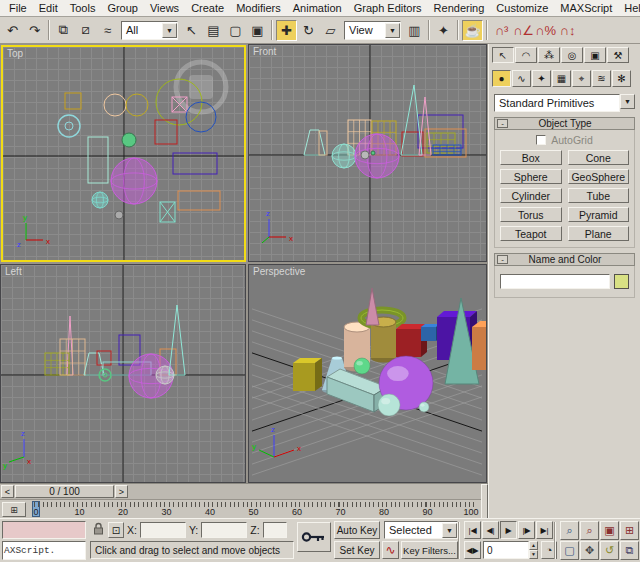  What do you see at coordinates (526, 55) in the screenshot?
I see `tab-modify-icon: ◠` at bounding box center [526, 55].